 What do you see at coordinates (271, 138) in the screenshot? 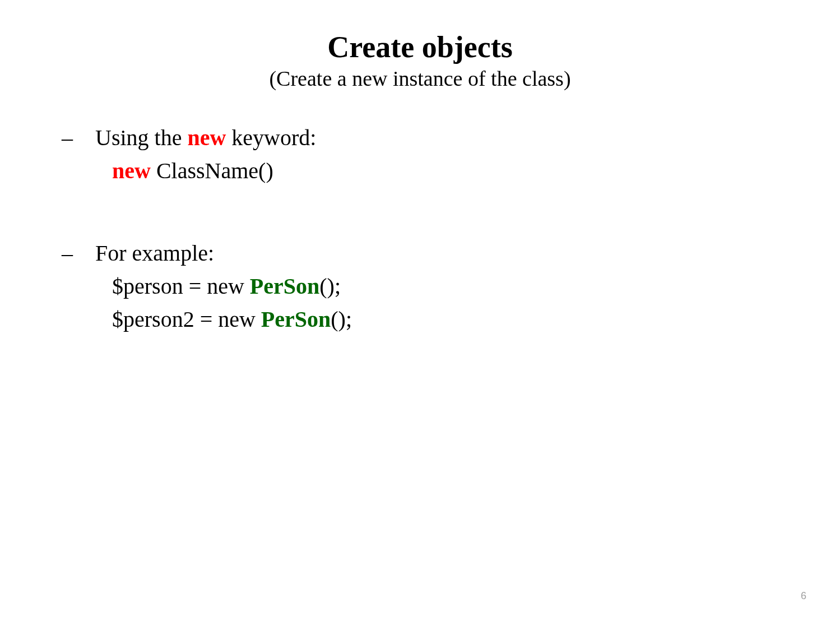
I see `bullet1-post: keyword:` at bounding box center [271, 138].